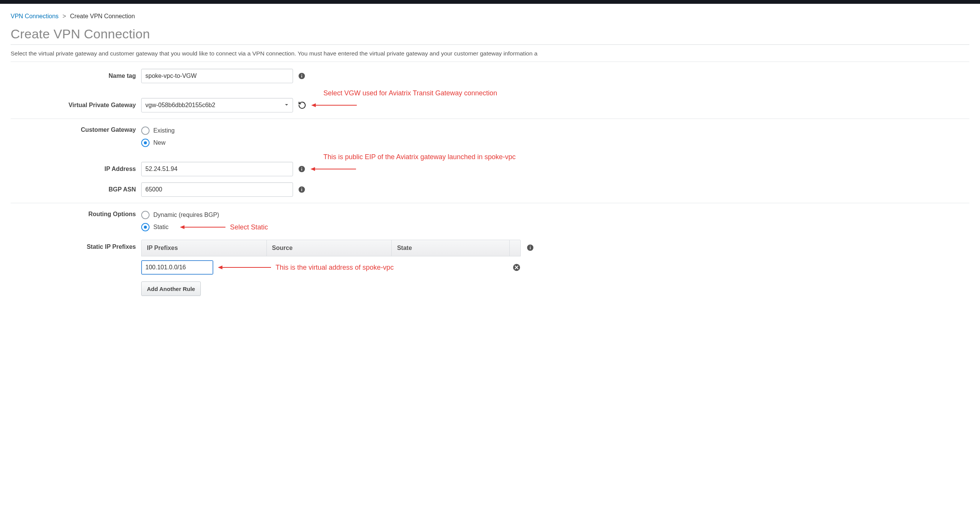 The width and height of the screenshot is (980, 528). I want to click on add-rule-button: Add Another Rule, so click(171, 289).